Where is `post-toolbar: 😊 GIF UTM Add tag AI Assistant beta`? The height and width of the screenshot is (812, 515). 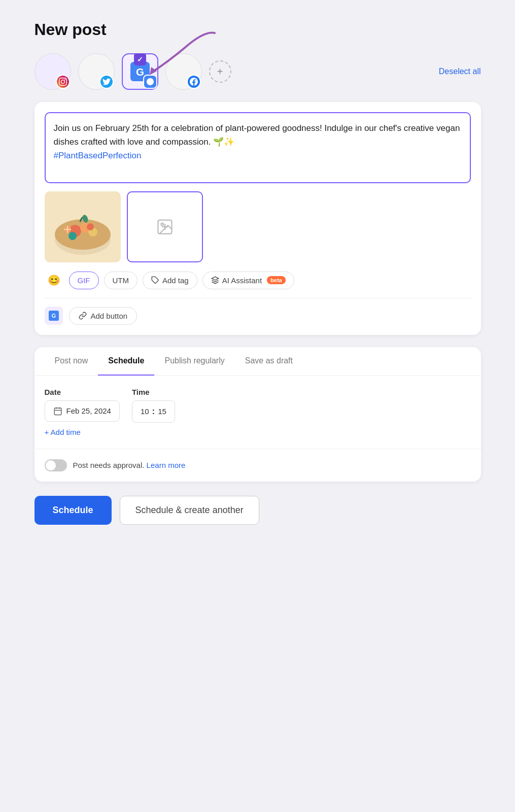 post-toolbar: 😊 GIF UTM Add tag AI Assistant beta is located at coordinates (258, 280).